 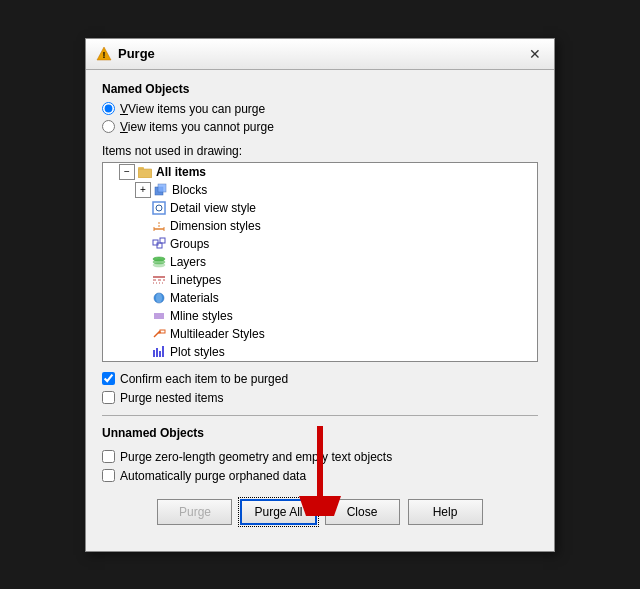 I want to click on tree-item: Layers, so click(x=320, y=262).